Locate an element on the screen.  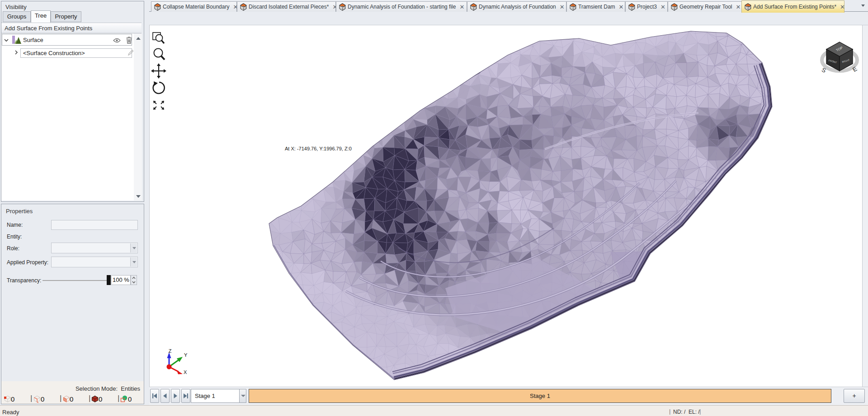
svg-text: S is located at coordinates (824, 70).